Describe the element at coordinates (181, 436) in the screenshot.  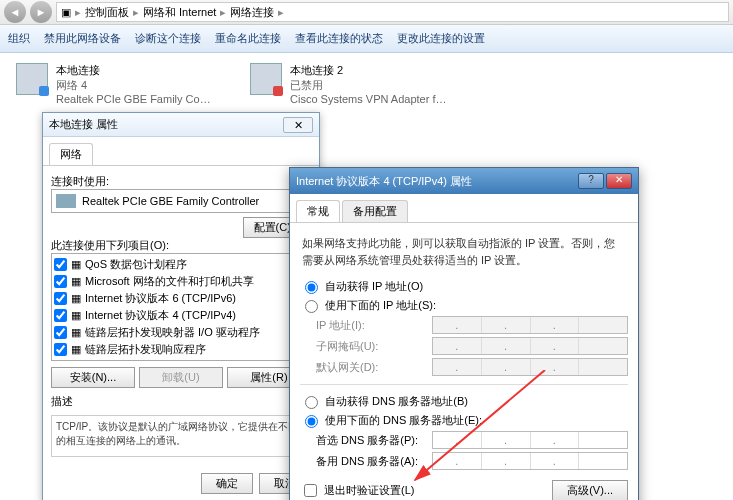
I see `description-text: TCP/IP。该协议是默认的广域网络协议，它提供在不同的相互连接的网络上的通讯。` at that location.